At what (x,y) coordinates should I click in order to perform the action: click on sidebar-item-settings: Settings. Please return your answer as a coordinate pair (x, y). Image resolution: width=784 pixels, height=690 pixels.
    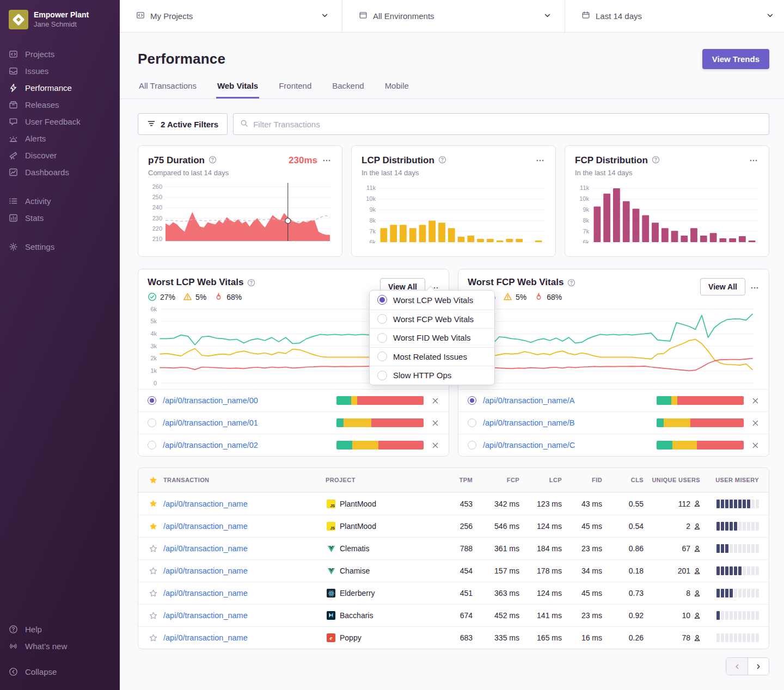
    Looking at the image, I should click on (60, 247).